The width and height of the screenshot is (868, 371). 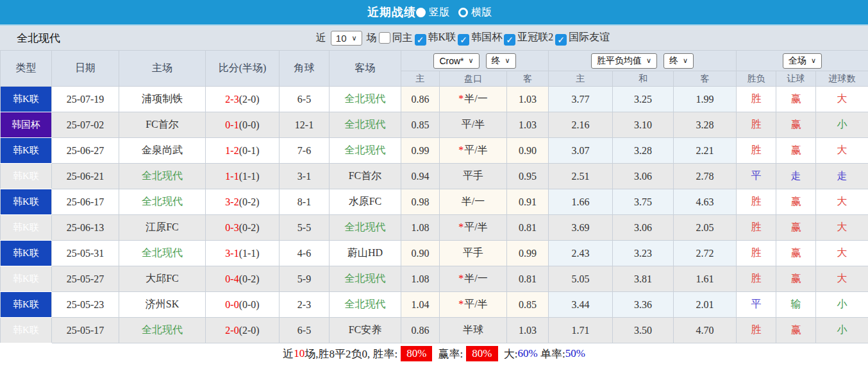 I want to click on odds-header-group: Crow*∨ 终∨, so click(x=475, y=61).